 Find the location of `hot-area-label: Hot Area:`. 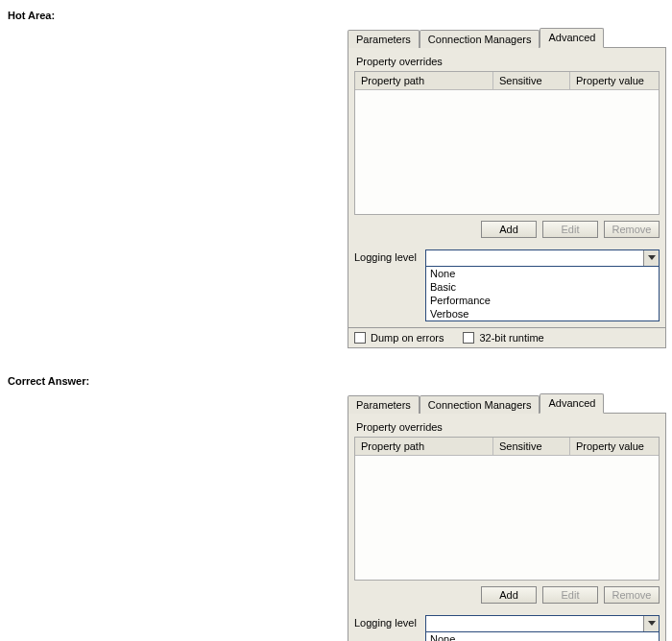

hot-area-label: Hot Area: is located at coordinates (336, 15).